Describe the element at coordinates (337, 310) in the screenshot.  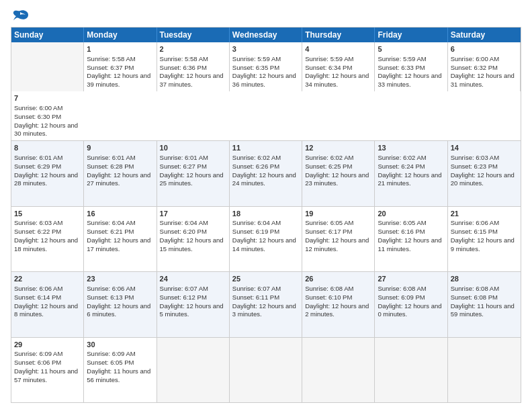
I see `daylight: Daylight: 12 hours and 2 minutes.` at that location.